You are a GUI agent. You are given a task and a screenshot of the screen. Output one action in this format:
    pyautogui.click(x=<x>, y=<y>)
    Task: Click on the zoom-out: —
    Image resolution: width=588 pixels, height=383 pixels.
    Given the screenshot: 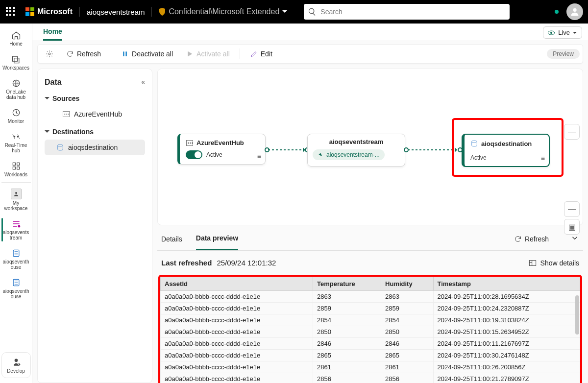 What is the action you would take?
    pyautogui.click(x=572, y=209)
    